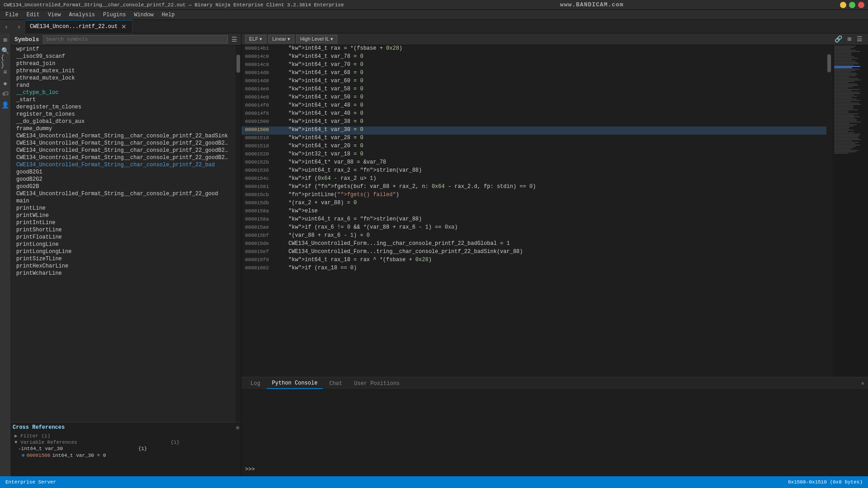 The height and width of the screenshot is (488, 868). I want to click on code-line: 000014e0 "kw">int64_t var_58 = 0, so click(534, 90).